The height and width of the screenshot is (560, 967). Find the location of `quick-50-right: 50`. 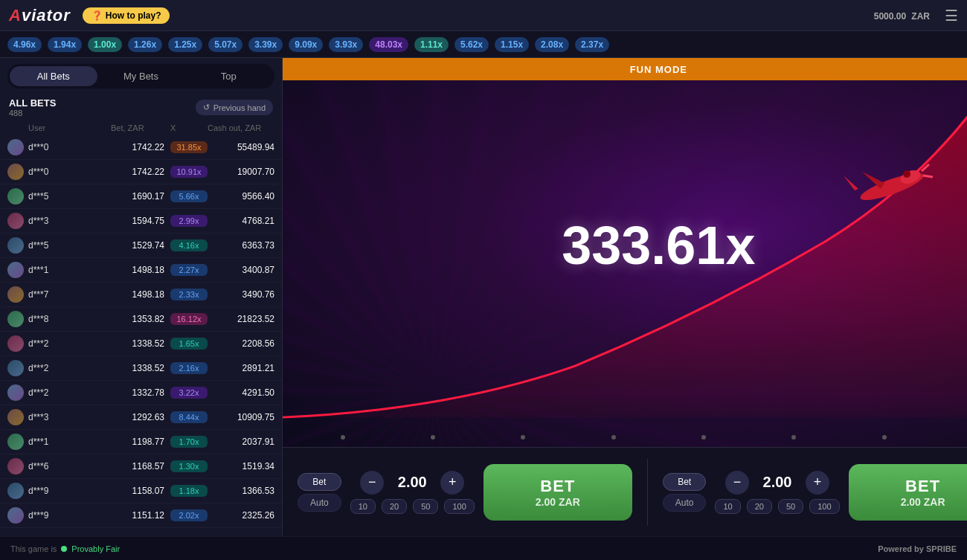

quick-50-right: 50 is located at coordinates (791, 506).